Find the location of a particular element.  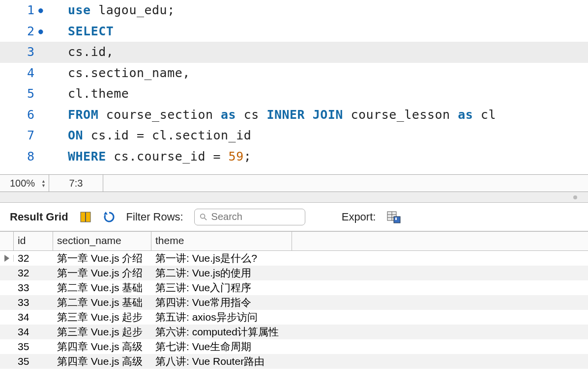

line-number: 8 is located at coordinates (19, 157).